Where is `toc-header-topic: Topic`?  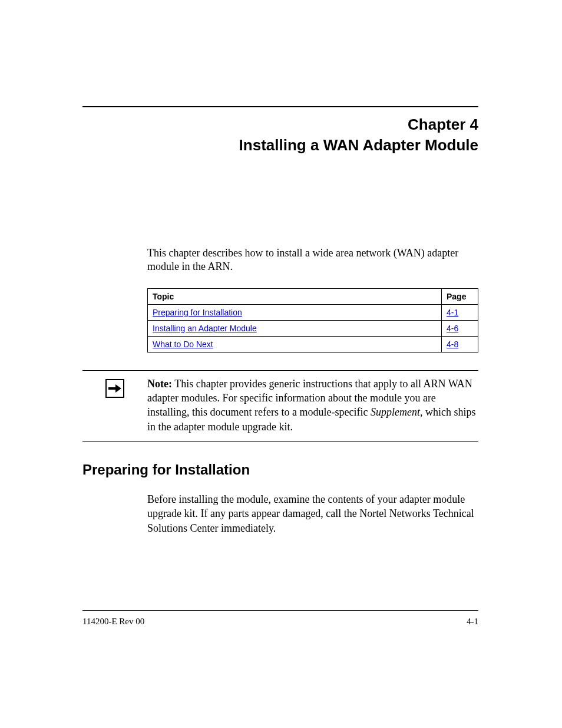
toc-header-topic: Topic is located at coordinates (295, 296).